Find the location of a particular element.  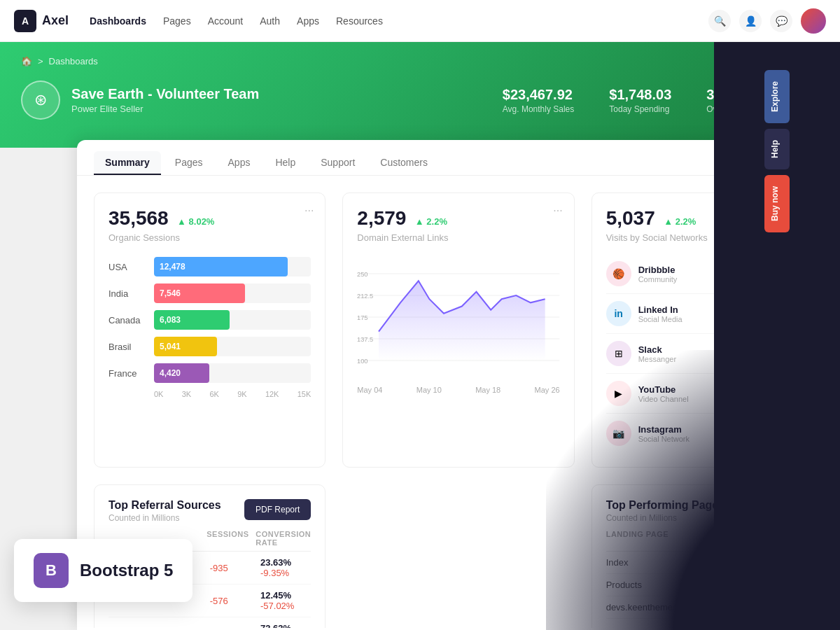

country-name: USA is located at coordinates (127, 267).